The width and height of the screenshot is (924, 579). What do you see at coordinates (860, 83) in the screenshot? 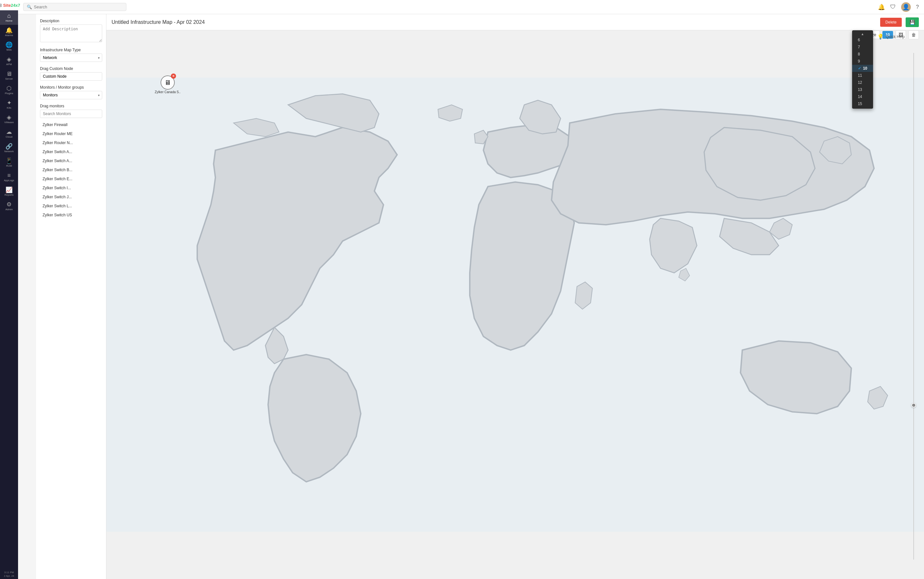
I see `item-12-label: 12` at bounding box center [860, 83].